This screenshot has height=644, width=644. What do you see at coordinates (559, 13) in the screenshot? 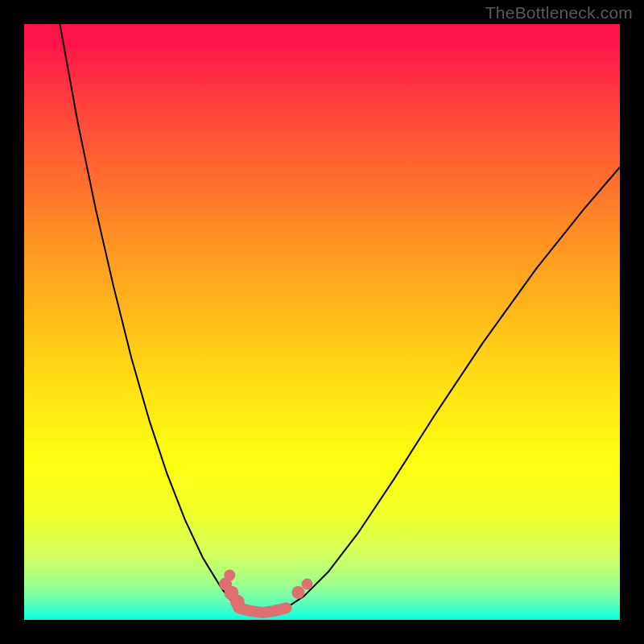
I see `watermark-text: TheBottleneck.com` at bounding box center [559, 13].